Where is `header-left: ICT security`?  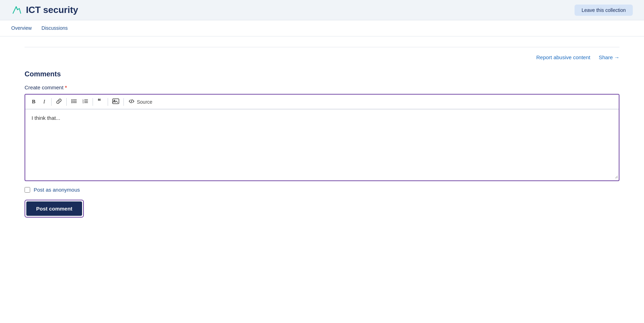
header-left: ICT security is located at coordinates (45, 10).